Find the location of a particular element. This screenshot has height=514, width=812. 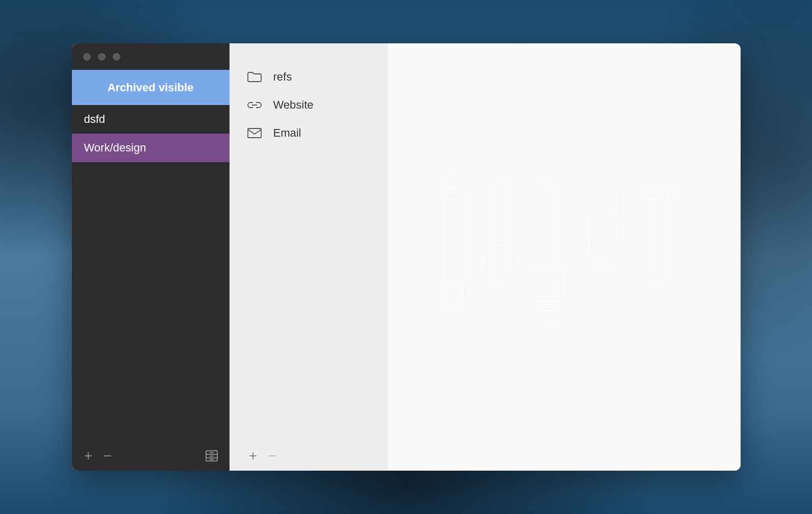

titlebar is located at coordinates (151, 57).